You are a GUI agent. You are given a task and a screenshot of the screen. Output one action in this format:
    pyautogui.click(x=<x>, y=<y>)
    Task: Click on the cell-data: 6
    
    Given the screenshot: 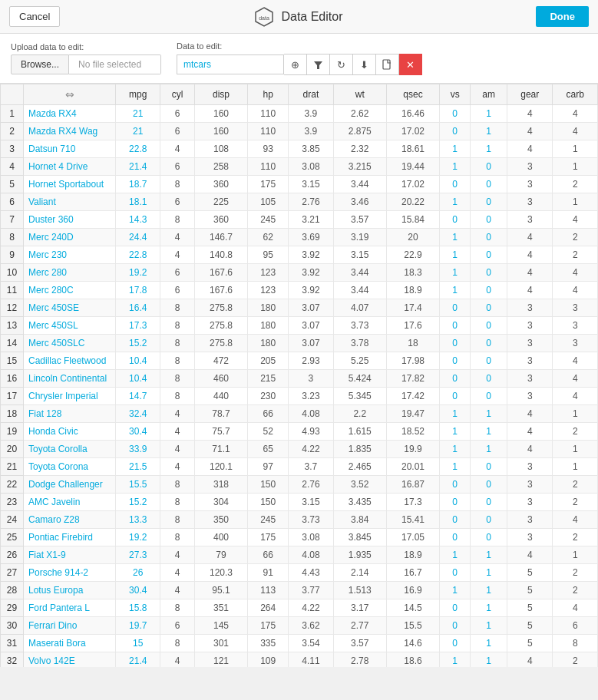 What is the action you would take?
    pyautogui.click(x=177, y=290)
    